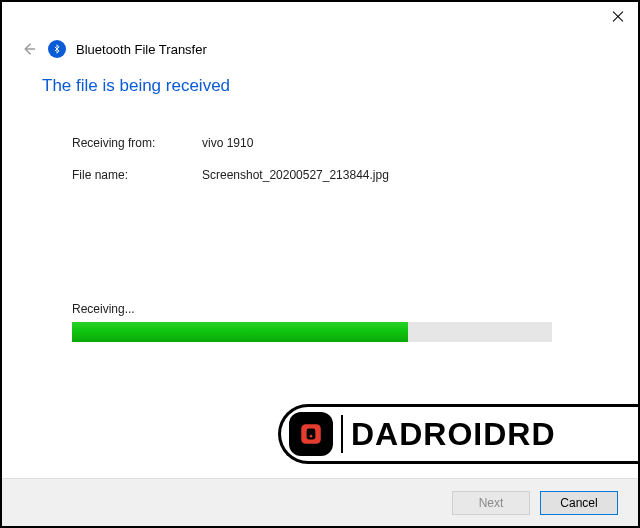 Image resolution: width=640 pixels, height=528 pixels. Describe the element at coordinates (579, 503) in the screenshot. I see `cancel-button: Cancel` at that location.